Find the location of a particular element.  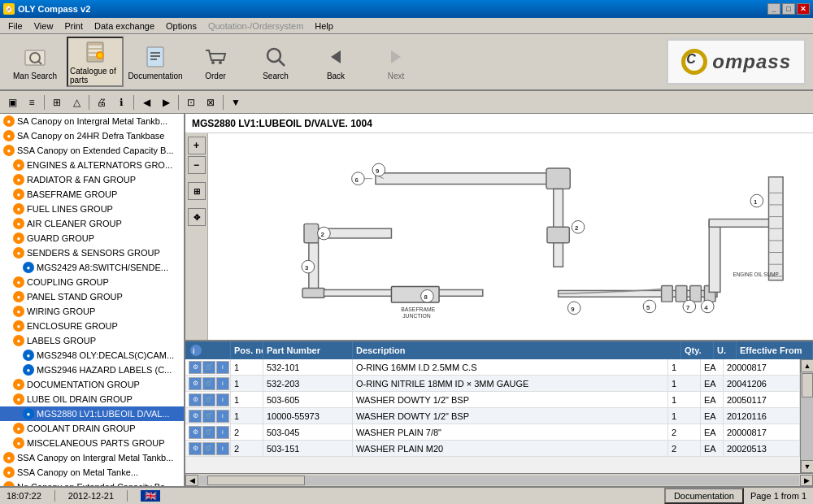

tree-item-21: ● COOLANT DRAIN GROUP is located at coordinates (92, 428).